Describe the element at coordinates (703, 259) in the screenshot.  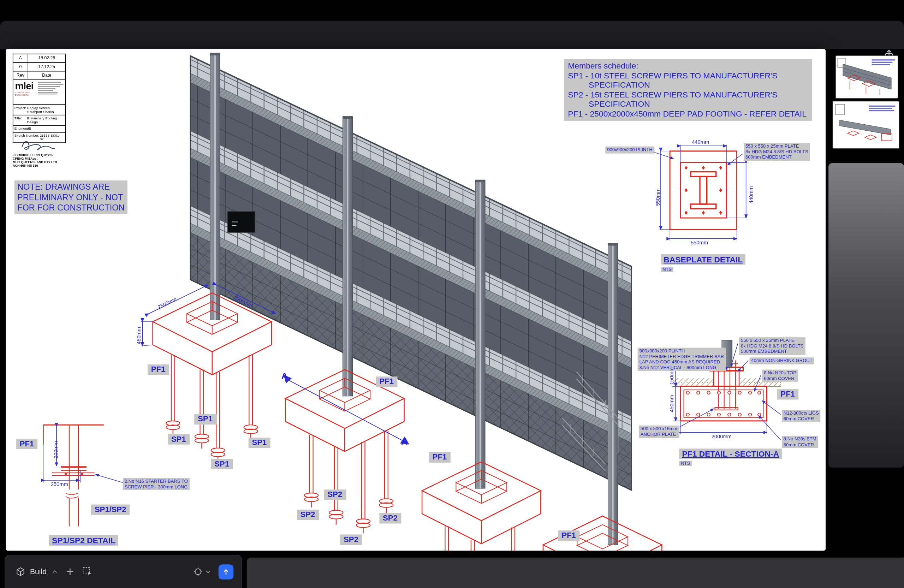
I see `detail-title: BASEPLATE DETAIL` at that location.